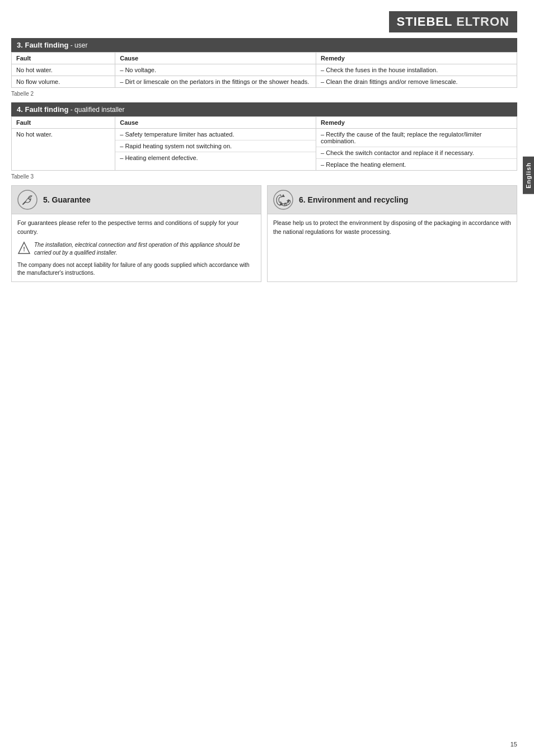  What do you see at coordinates (427, 21) in the screenshot?
I see `logo-stiebel: STIEBEL` at bounding box center [427, 21].